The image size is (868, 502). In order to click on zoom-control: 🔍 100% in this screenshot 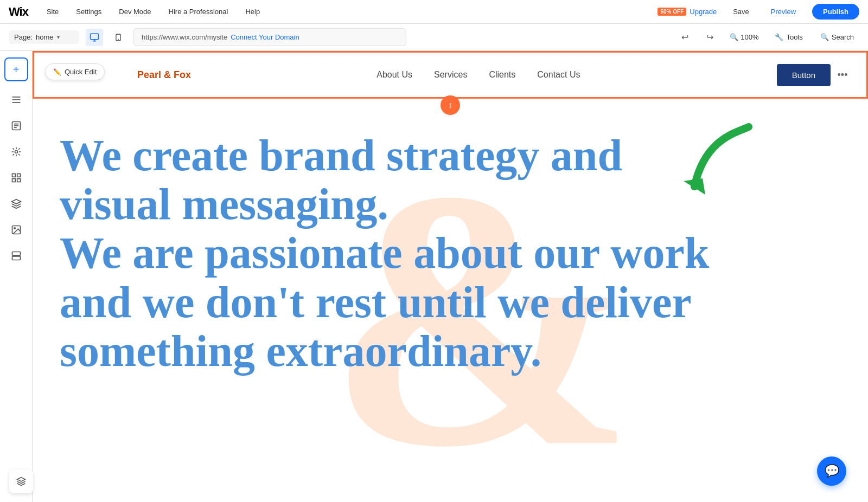, I will do `click(744, 37)`.